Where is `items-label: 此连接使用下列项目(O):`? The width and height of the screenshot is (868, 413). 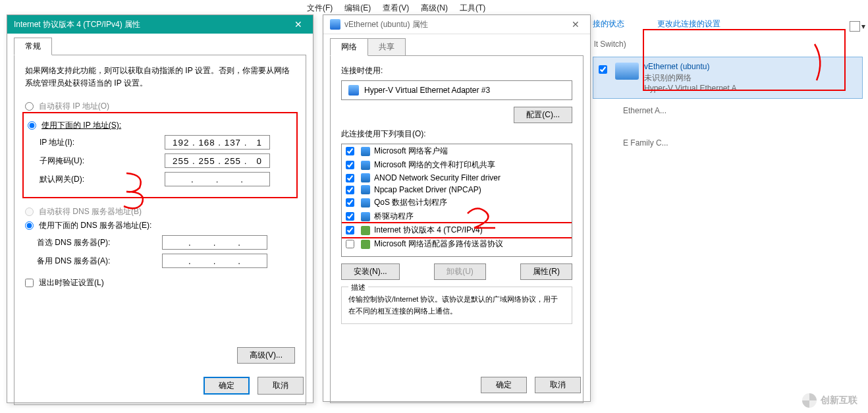
items-label: 此连接使用下列项目(O): is located at coordinates (457, 134).